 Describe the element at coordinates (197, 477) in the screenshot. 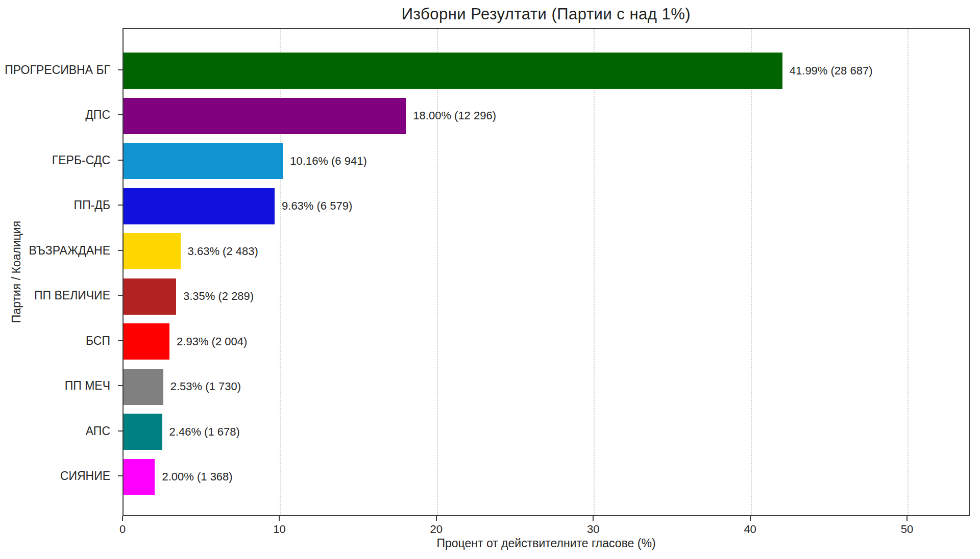

I see `bar-value-label: 2.00% (1 368)` at that location.